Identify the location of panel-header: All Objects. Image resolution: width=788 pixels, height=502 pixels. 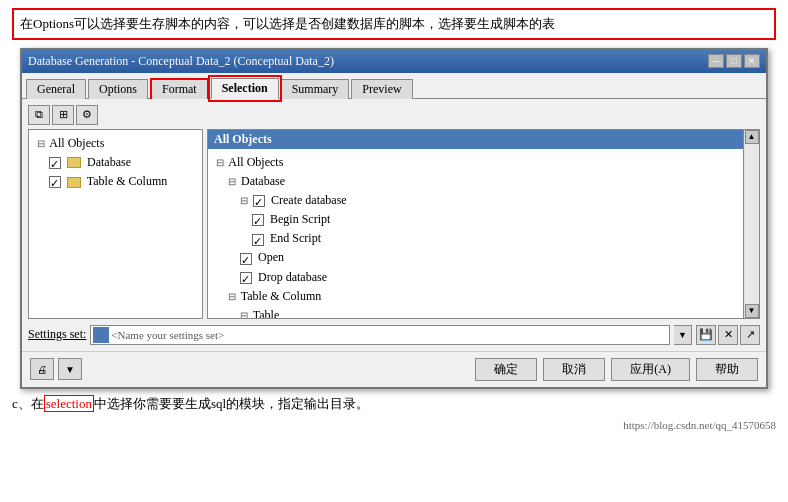
(484, 140).